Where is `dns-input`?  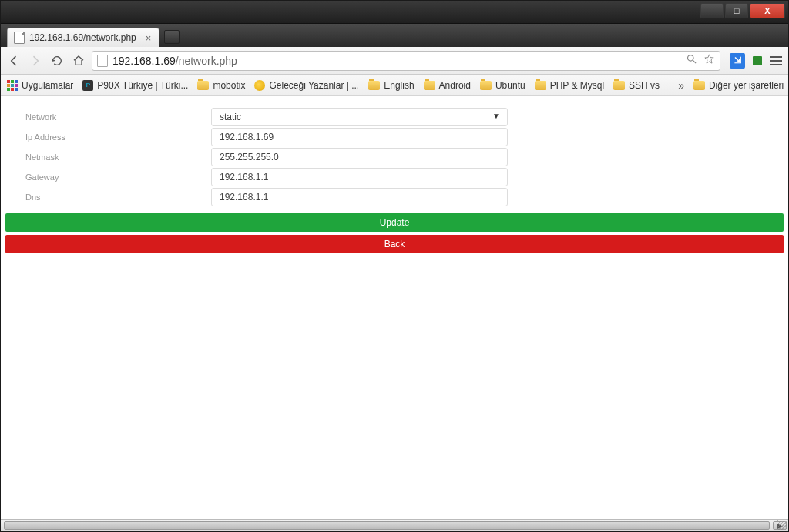
dns-input is located at coordinates (359, 197).